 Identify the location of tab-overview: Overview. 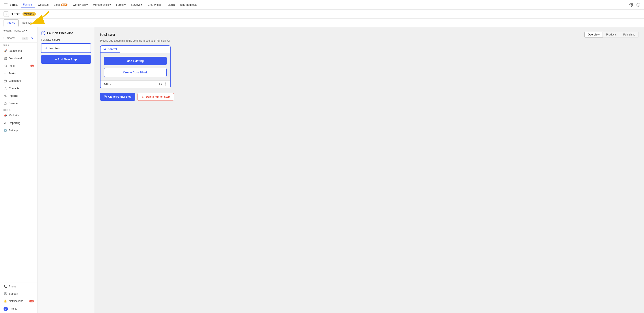
(594, 34).